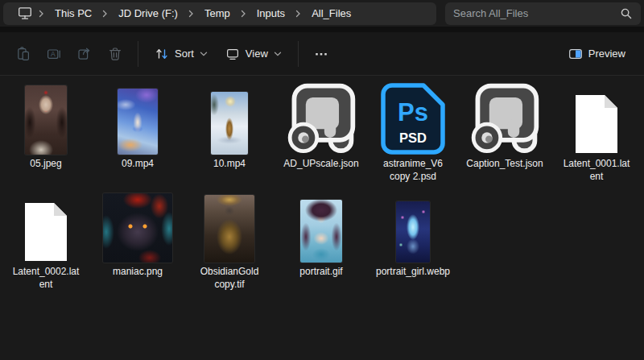 The height and width of the screenshot is (360, 644). What do you see at coordinates (543, 14) in the screenshot?
I see `search-box` at bounding box center [543, 14].